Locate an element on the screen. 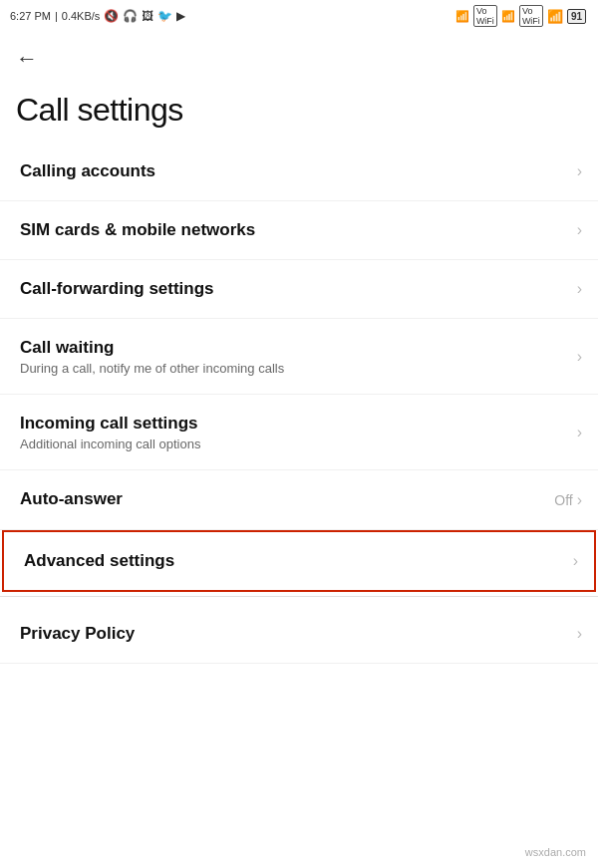 Image resolution: width=598 pixels, height=868 pixels. status-right: 📶 VoWiFi 📶 VoWiFi 📶 91 is located at coordinates (520, 16).